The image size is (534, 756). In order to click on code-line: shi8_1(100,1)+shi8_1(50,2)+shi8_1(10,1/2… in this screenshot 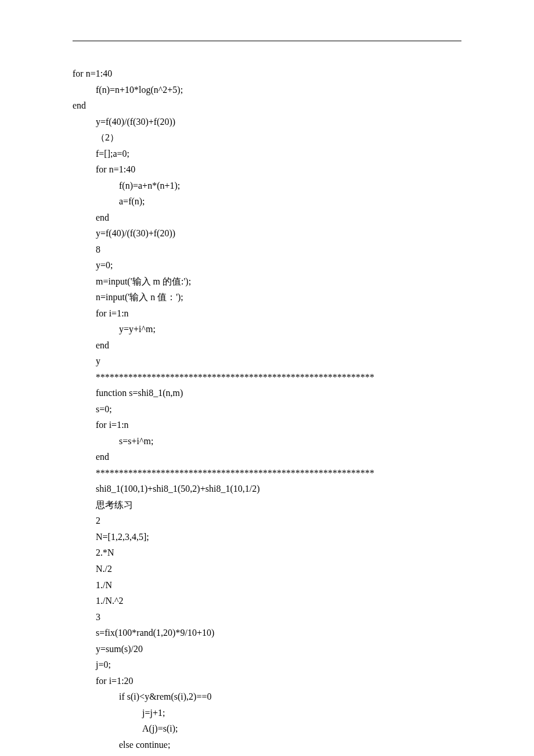, I will do `click(267, 489)`.